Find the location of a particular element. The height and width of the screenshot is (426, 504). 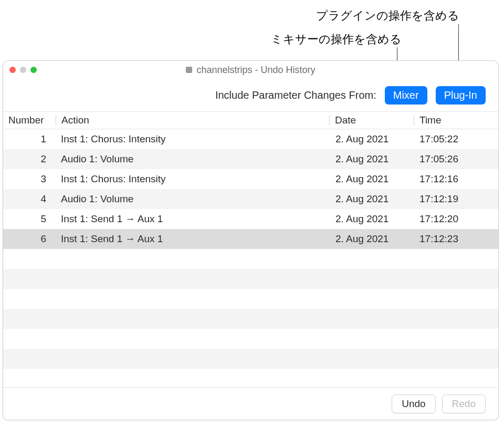

annotation-layer: プラグインの操作を含める ミキサーの操作を含める is located at coordinates (252, 30).